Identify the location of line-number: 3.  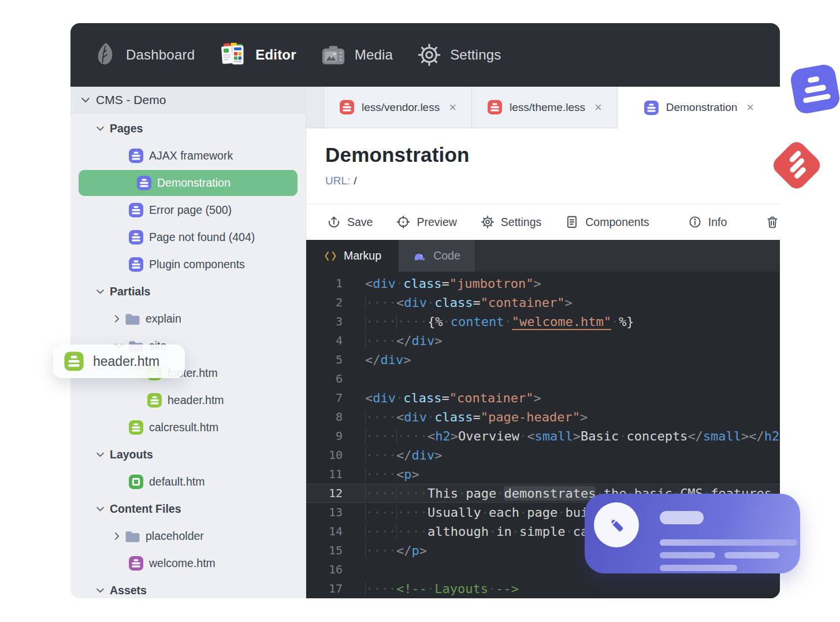
(325, 321).